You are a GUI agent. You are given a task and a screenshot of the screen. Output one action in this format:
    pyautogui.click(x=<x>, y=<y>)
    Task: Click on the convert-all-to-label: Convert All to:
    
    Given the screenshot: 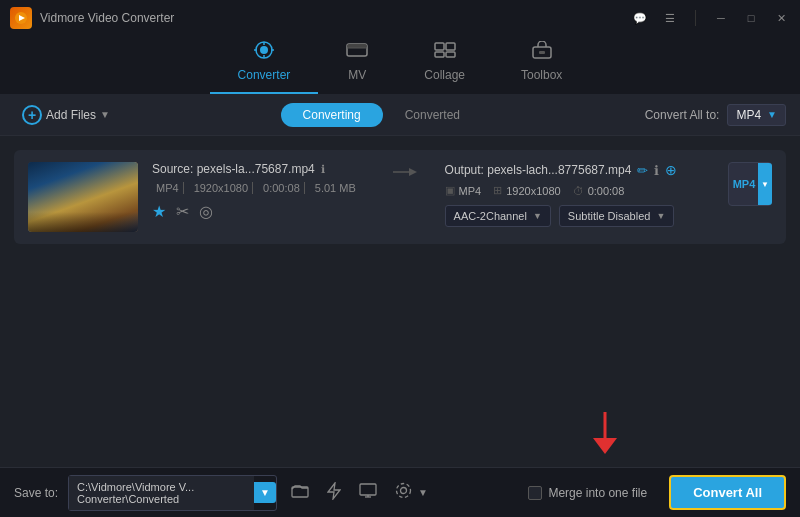 What is the action you would take?
    pyautogui.click(x=682, y=115)
    